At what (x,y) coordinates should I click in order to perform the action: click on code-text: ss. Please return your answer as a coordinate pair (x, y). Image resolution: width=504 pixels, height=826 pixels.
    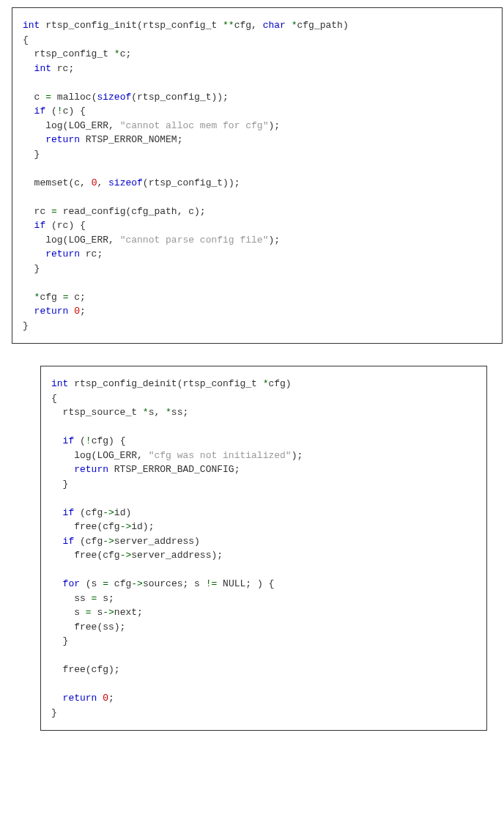
    Looking at the image, I should click on (72, 598).